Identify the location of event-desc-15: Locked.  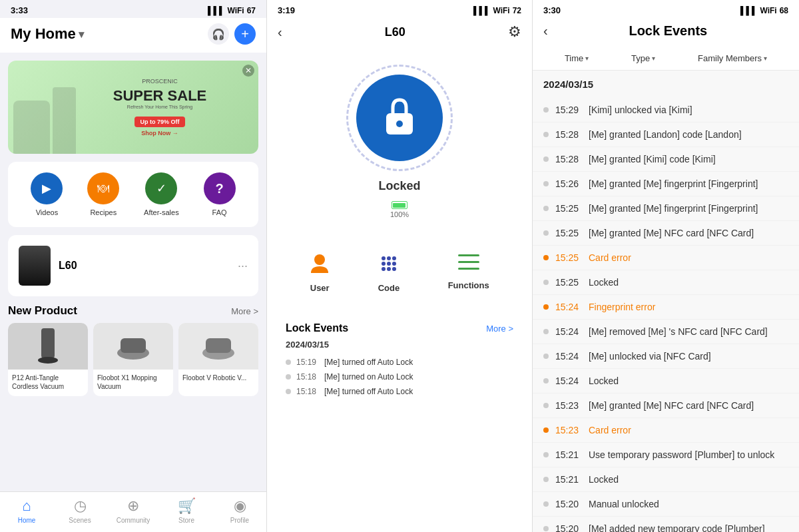
(603, 479).